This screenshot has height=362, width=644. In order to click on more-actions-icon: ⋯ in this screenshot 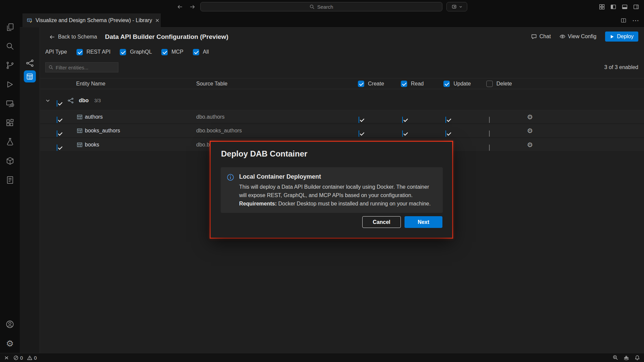, I will do `click(636, 20)`.